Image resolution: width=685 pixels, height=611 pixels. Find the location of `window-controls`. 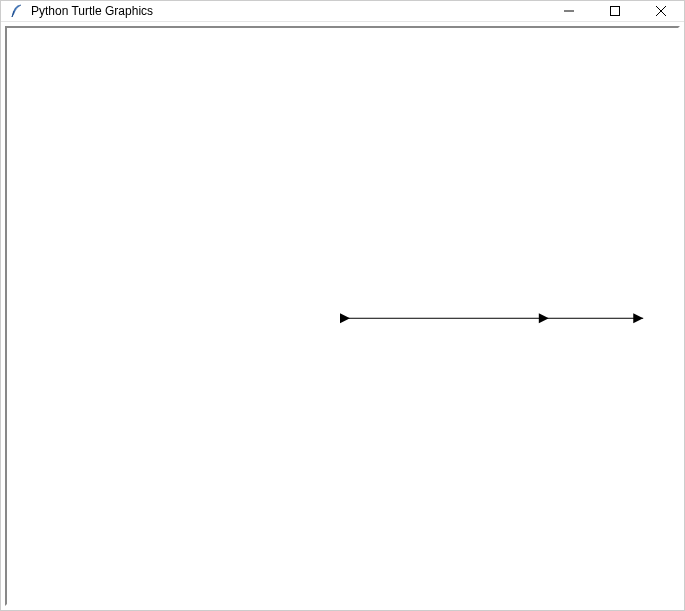

window-controls is located at coordinates (615, 11).